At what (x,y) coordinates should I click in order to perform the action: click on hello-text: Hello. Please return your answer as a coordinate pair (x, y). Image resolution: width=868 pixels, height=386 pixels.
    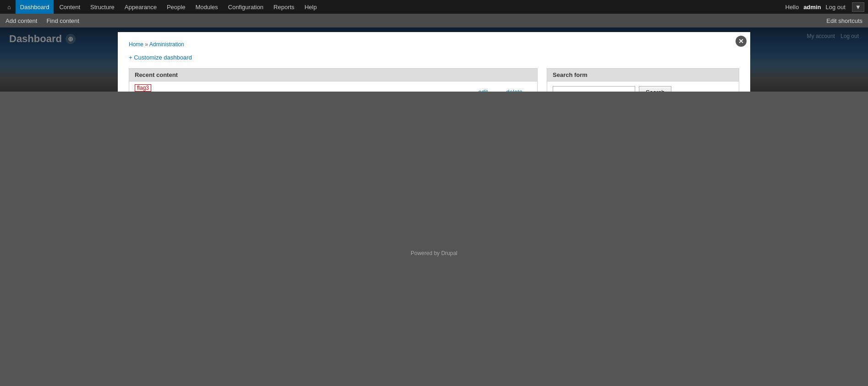
    Looking at the image, I should click on (792, 7).